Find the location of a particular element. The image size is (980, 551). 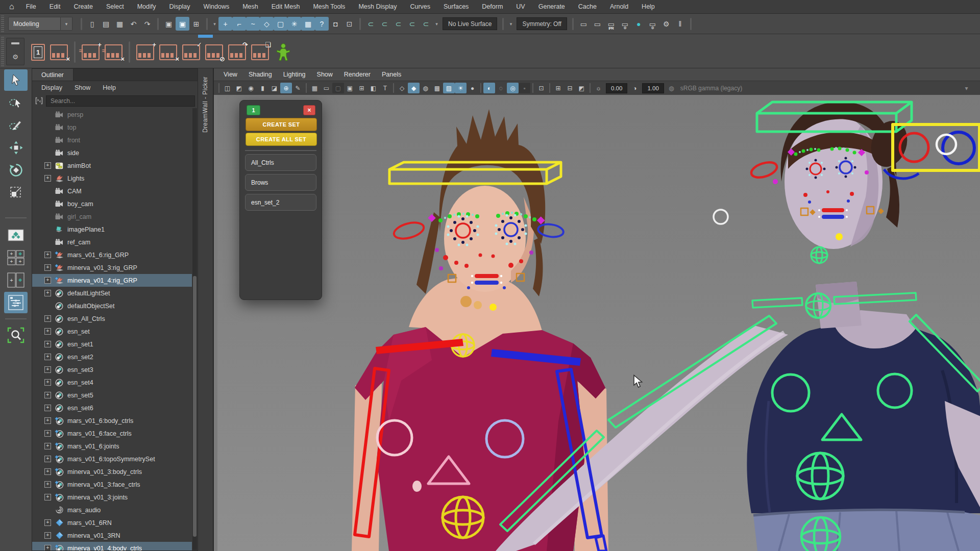

mask-dynamics-icon: ✳ is located at coordinates (294, 23).